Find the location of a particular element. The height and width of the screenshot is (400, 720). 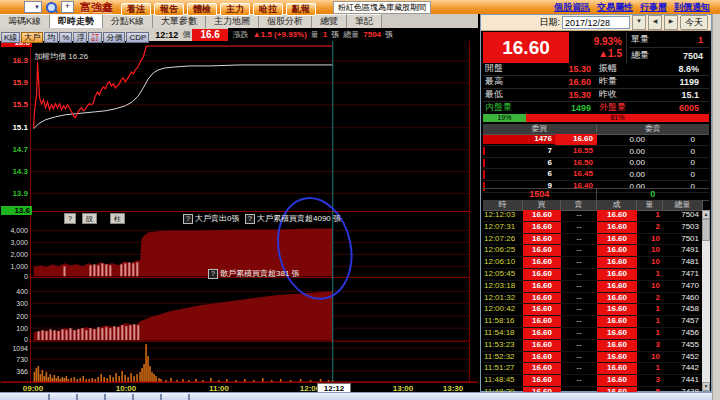

trade-volume: 1 is located at coordinates (650, 310).